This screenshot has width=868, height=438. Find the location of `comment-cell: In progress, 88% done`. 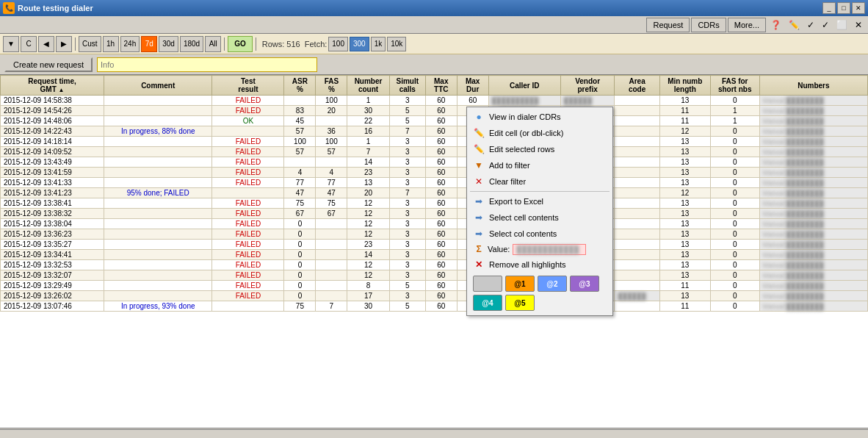

comment-cell: In progress, 88% done is located at coordinates (159, 132).